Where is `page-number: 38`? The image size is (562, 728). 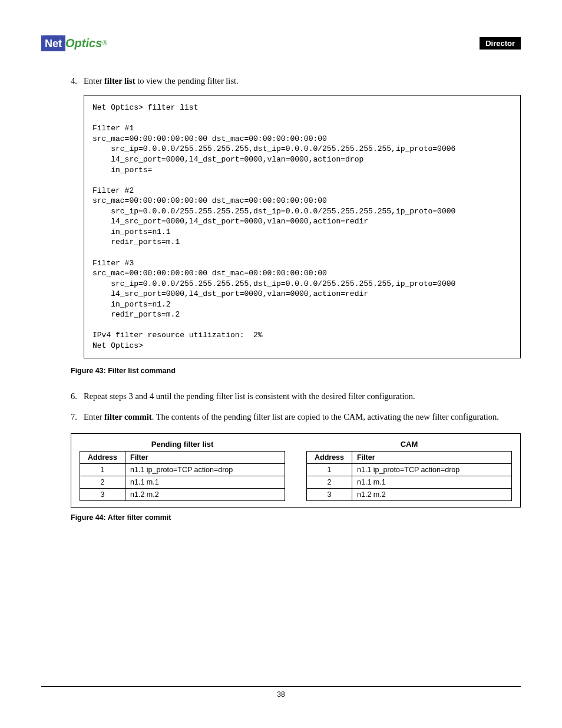
page-number: 38 is located at coordinates (280, 694).